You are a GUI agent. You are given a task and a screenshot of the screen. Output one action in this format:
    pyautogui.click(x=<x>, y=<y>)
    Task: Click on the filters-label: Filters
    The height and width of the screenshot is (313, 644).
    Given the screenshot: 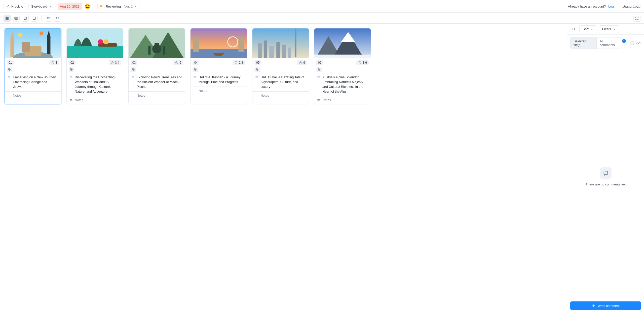 What is the action you would take?
    pyautogui.click(x=607, y=29)
    